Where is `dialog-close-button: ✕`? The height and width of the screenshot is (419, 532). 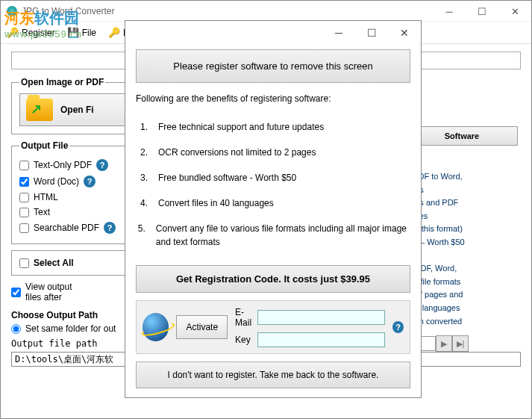
dialog-close-button: ✕ is located at coordinates (404, 33).